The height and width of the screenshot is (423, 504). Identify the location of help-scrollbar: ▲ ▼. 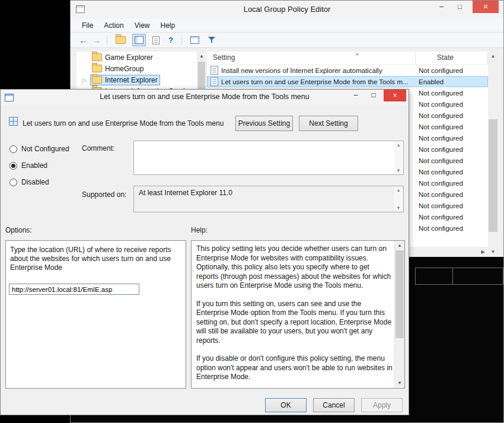
(400, 314).